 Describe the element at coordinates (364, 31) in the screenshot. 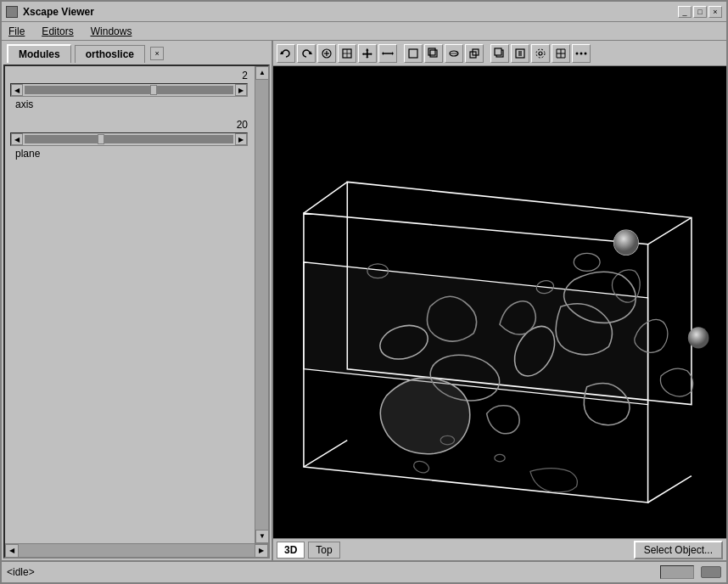

I see `menu-bar: File Editors Windows` at that location.